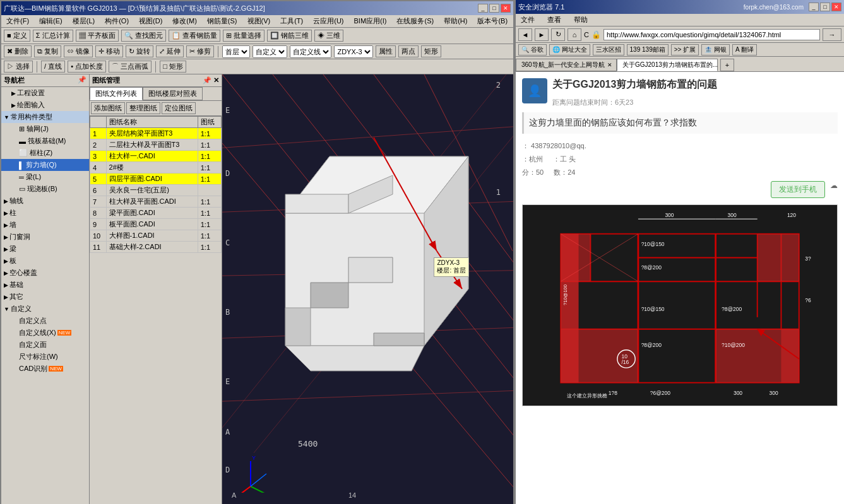  Describe the element at coordinates (200, 52) in the screenshot. I see `btn-trim: ✂ 修剪` at that location.